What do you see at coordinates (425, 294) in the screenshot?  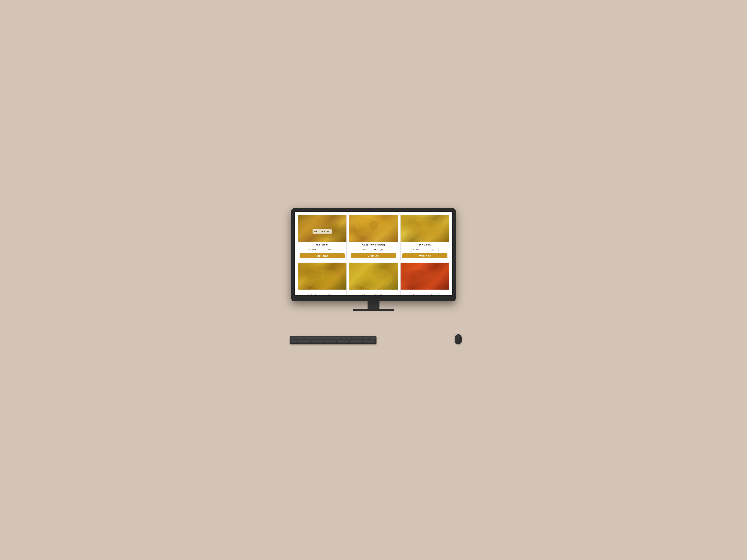 I see `product-controls-row2-right: Select` at bounding box center [425, 294].